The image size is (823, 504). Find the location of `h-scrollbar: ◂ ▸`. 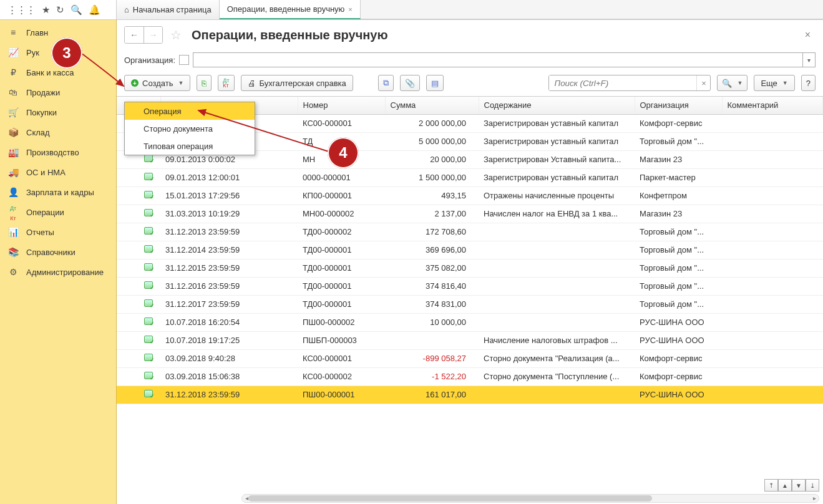

h-scrollbar: ◂ ▸ is located at coordinates (530, 498).